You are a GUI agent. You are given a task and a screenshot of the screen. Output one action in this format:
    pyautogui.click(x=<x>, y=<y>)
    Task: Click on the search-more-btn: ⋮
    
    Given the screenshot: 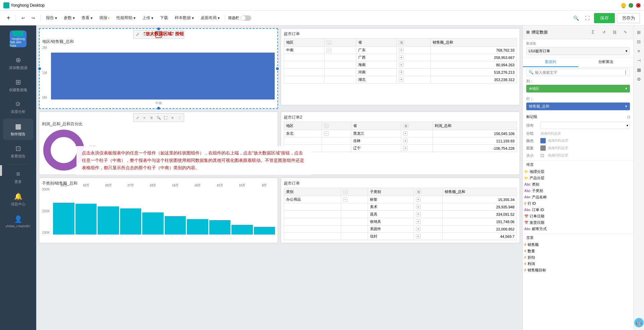 What is the action you would take?
    pyautogui.click(x=626, y=72)
    